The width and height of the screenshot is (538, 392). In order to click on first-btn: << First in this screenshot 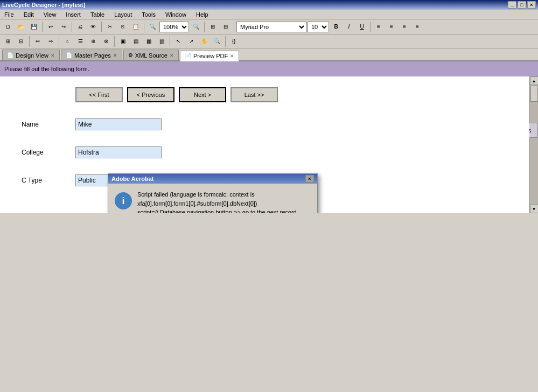, I will do `click(99, 95)`.